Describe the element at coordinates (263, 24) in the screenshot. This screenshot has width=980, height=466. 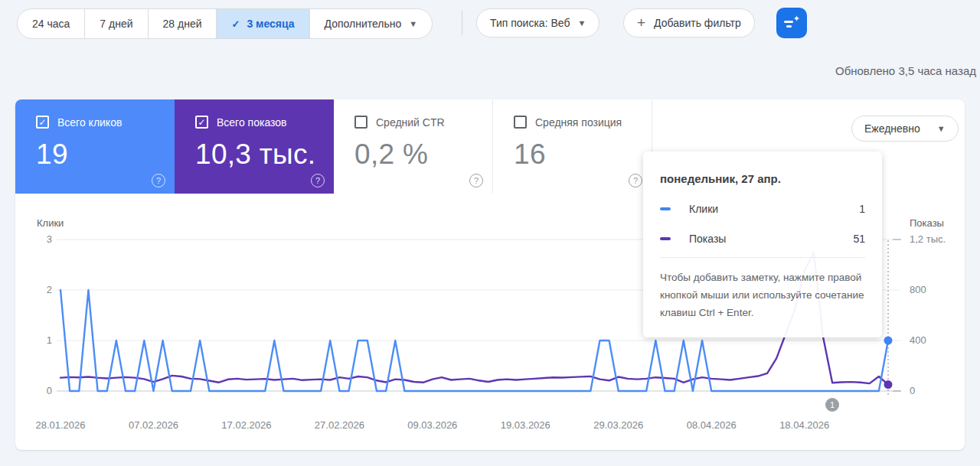
I see `range-3m-button: ✓ 3 месяца` at that location.